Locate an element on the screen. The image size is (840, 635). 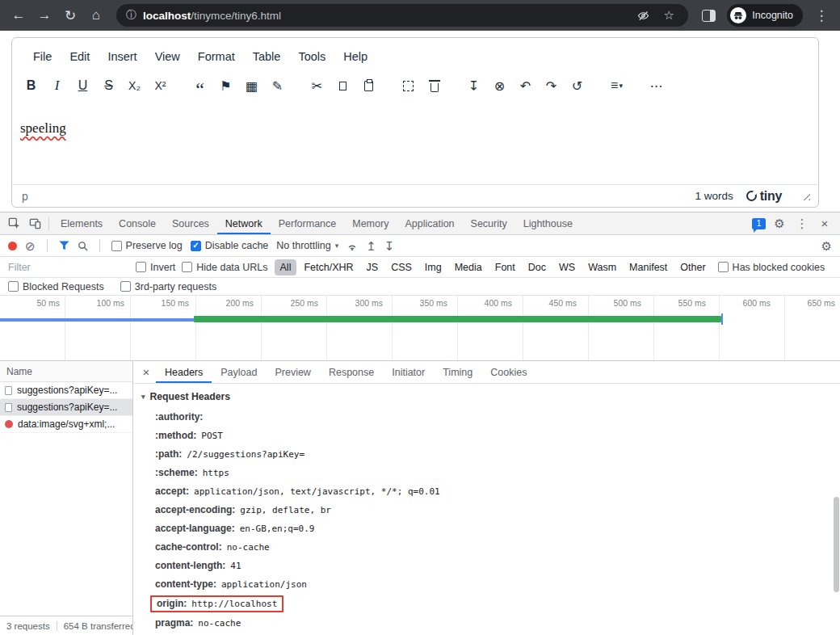
inspect-element-icon is located at coordinates (14, 223).